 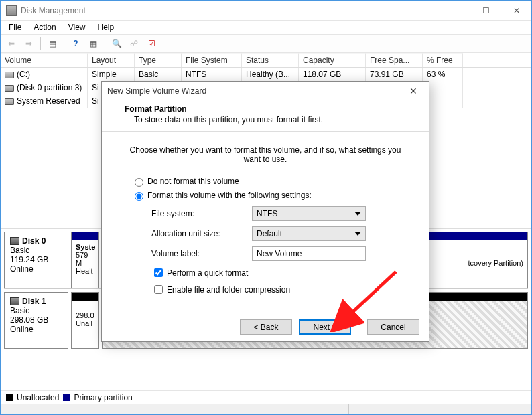 I want to click on wizard-titlebar: New Simple Volume Wizard ✕, so click(x=265, y=91).